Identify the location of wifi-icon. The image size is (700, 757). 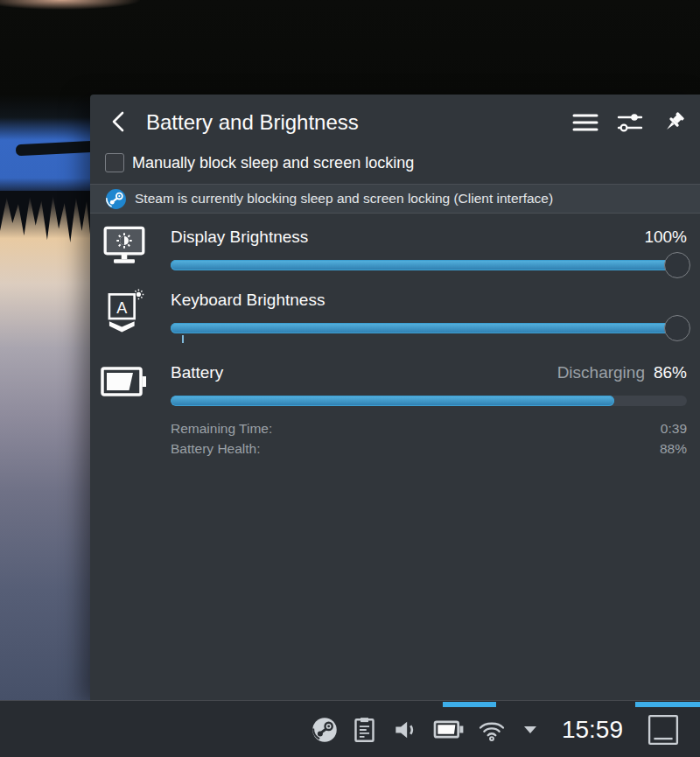
(492, 730).